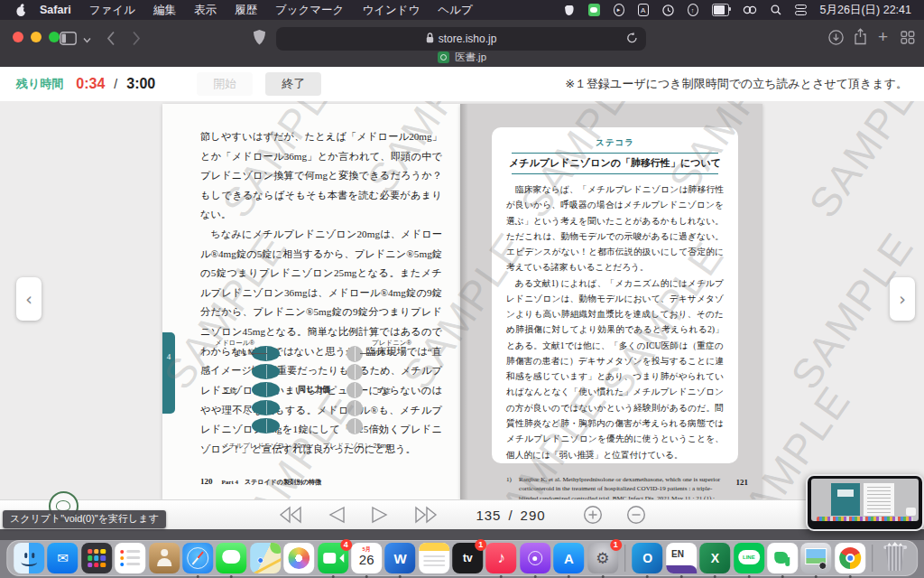 The width and height of the screenshot is (924, 578). I want to click on label-connector-line, so click(367, 354).